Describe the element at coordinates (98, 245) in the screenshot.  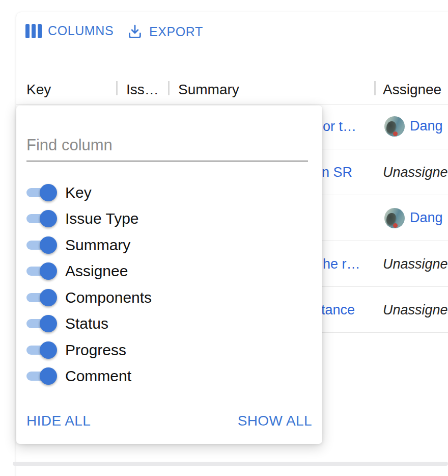
I see `toggle-label: Summary` at that location.